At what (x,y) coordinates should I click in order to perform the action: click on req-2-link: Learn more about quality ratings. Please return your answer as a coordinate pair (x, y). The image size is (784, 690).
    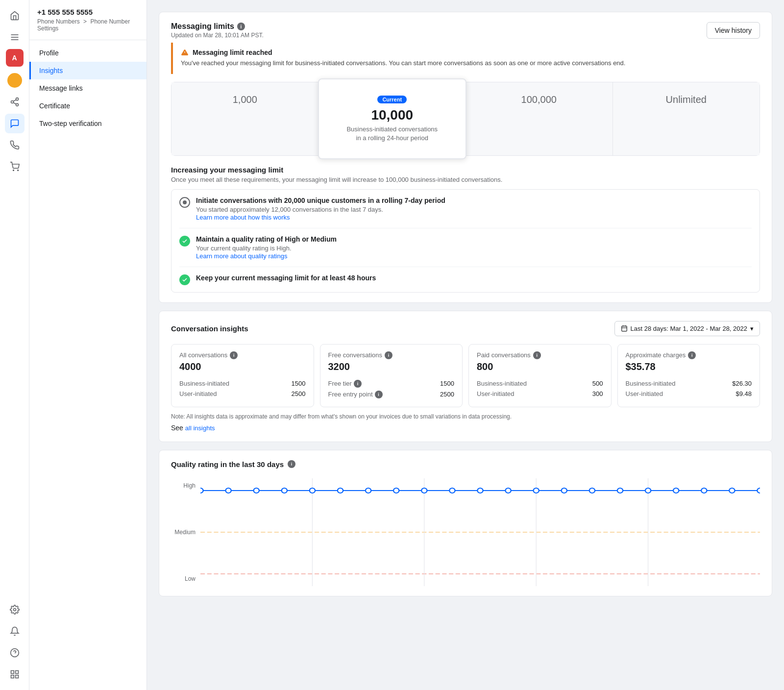
    Looking at the image, I should click on (242, 256).